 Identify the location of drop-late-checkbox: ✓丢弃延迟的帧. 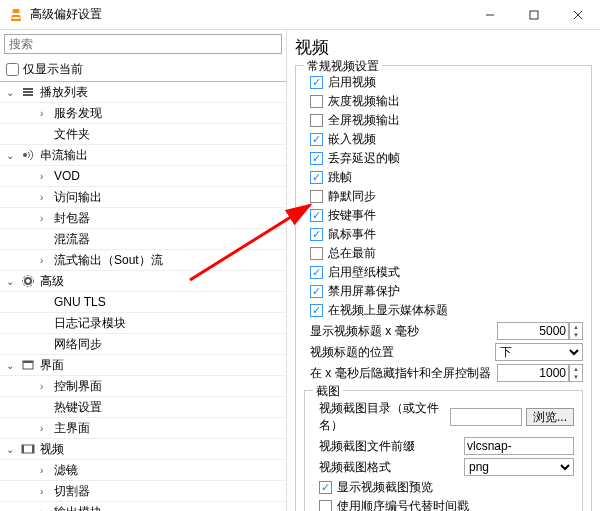
(446, 158).